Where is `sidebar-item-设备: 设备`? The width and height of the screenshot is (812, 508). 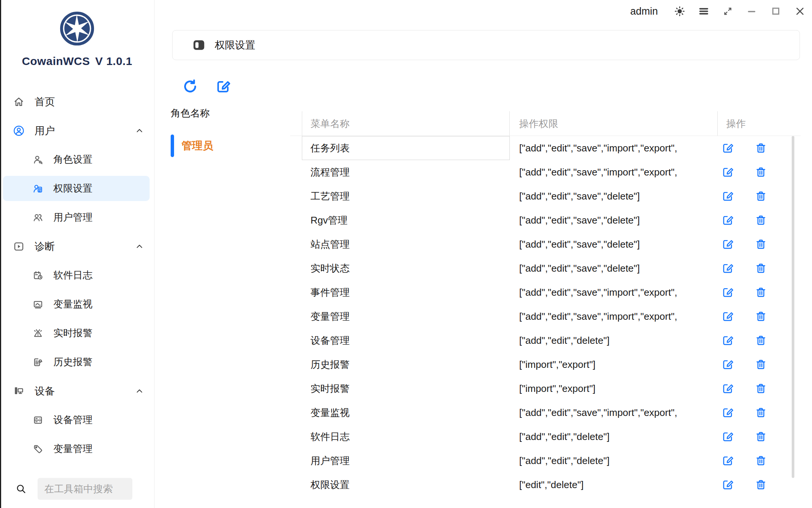
sidebar-item-设备: 设备 is located at coordinates (77, 391).